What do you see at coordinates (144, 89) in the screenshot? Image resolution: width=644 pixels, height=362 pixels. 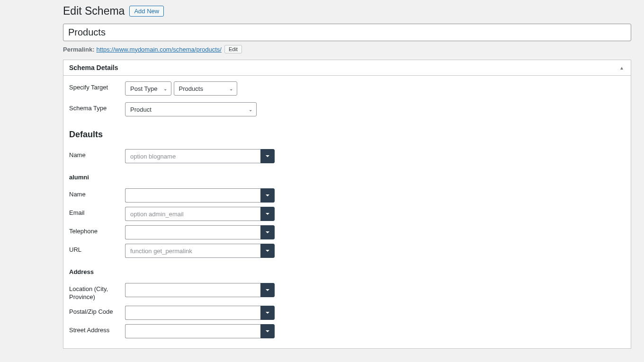 I see `select-value: Post Type` at bounding box center [144, 89].